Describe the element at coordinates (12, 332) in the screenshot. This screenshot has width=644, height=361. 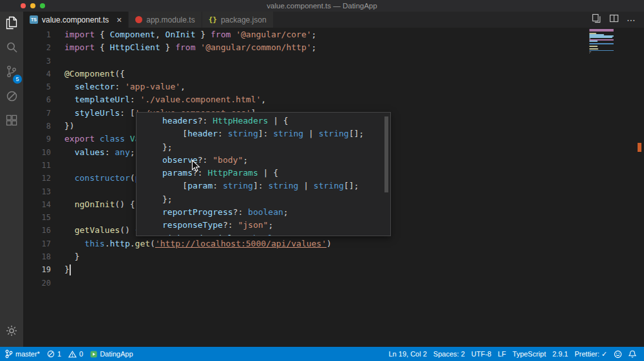
I see `settings-icon` at that location.